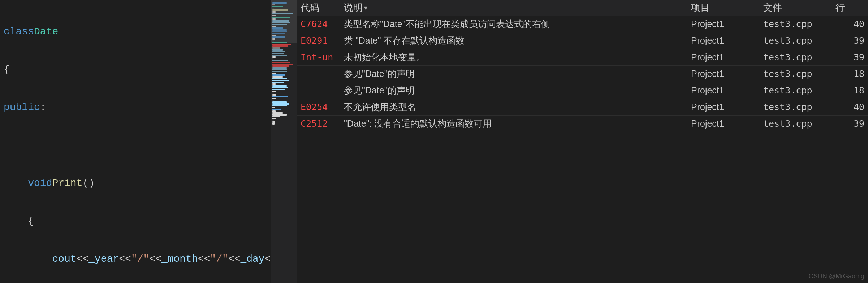  What do you see at coordinates (135, 183) in the screenshot?
I see `code-line-5: void Print()` at bounding box center [135, 183].